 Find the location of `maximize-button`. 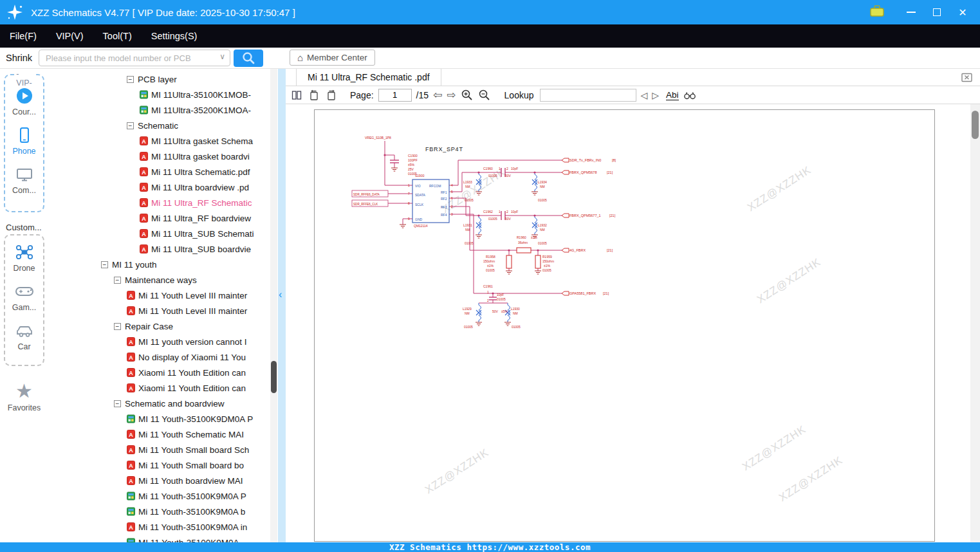

maximize-button is located at coordinates (937, 12).